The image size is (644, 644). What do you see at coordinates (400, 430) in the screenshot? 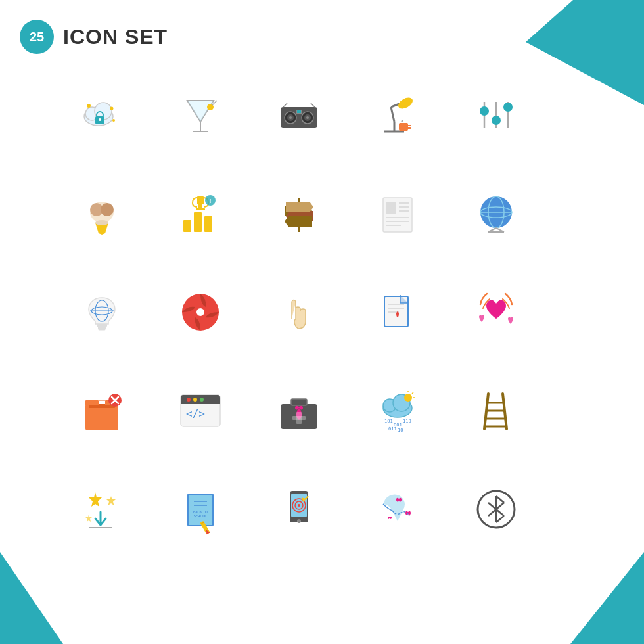
I see `svg-text: 10` at bounding box center [400, 430].